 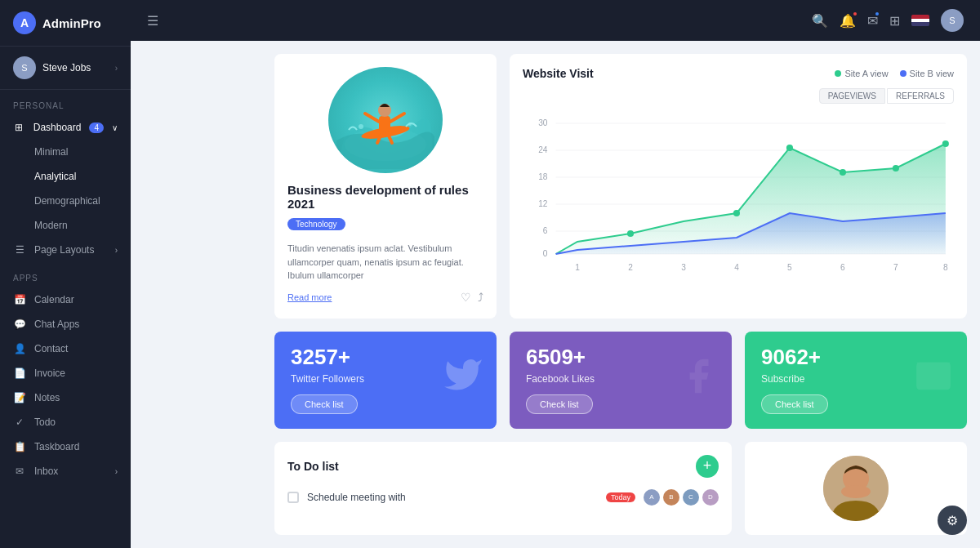 I want to click on grid-icon: ⊞, so click(x=895, y=21).